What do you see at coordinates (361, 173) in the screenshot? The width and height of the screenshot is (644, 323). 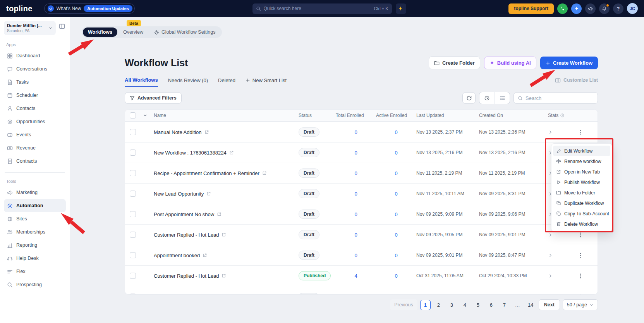 I see `table-row: Recipe - Appointment Confirmation + Remi…` at bounding box center [361, 173].